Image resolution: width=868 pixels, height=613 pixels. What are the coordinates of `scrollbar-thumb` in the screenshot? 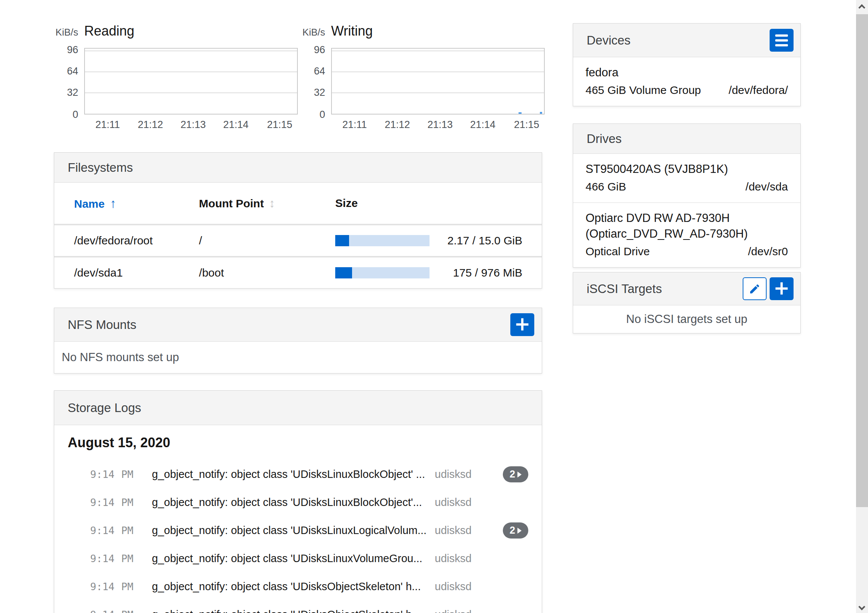 It's located at (862, 261).